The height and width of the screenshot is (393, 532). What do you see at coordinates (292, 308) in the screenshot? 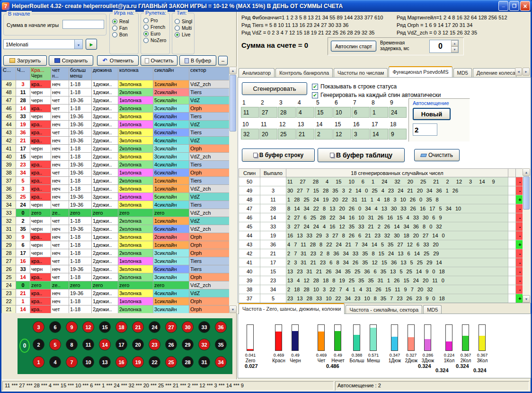
I see `tab-freq-0: Частота - Zero, шансы, дюжины, колонки` at bounding box center [292, 308].